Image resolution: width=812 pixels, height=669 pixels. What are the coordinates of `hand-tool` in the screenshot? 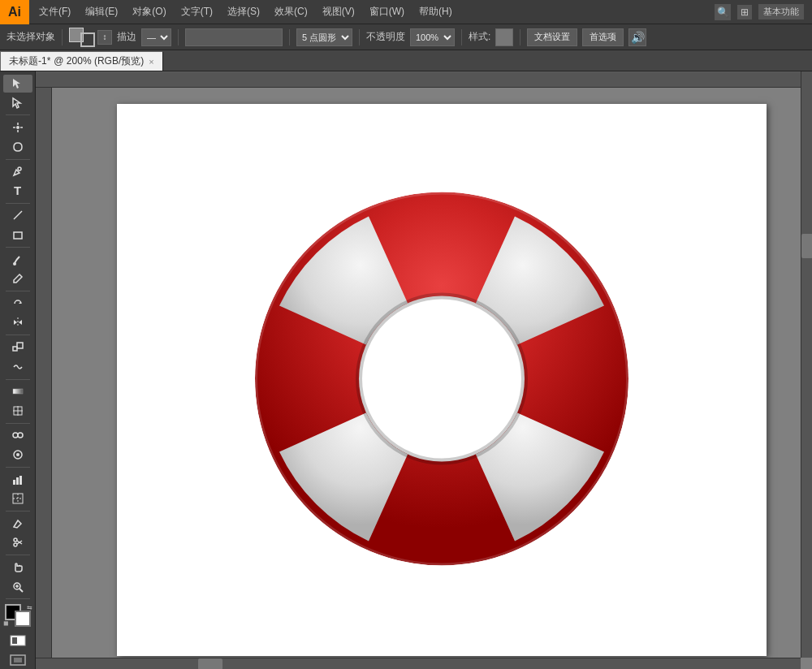 It's located at (18, 568).